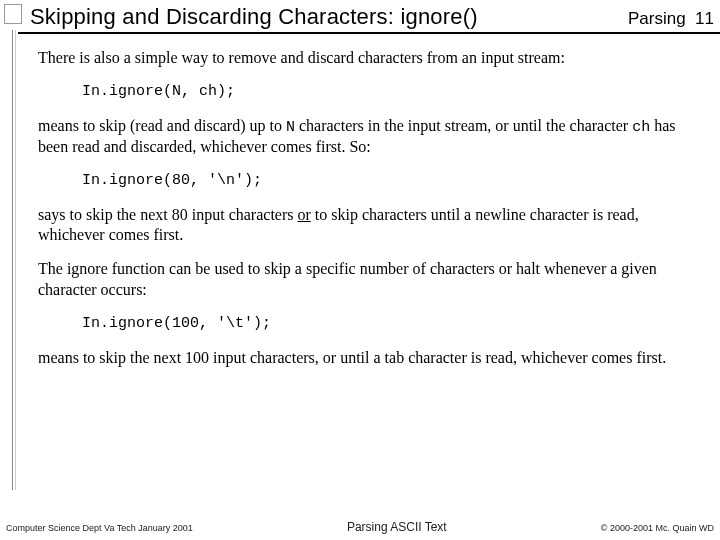  What do you see at coordinates (367, 280) in the screenshot?
I see `paragraph-ignore-use: The ignore function can be used to skip …` at bounding box center [367, 280].